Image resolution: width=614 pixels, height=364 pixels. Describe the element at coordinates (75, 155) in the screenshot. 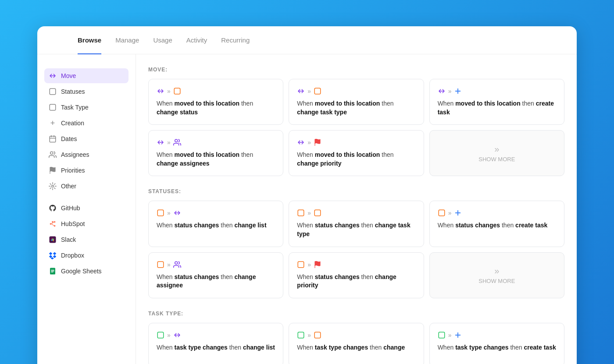

I see `sidebar-item-label: Assignees` at that location.